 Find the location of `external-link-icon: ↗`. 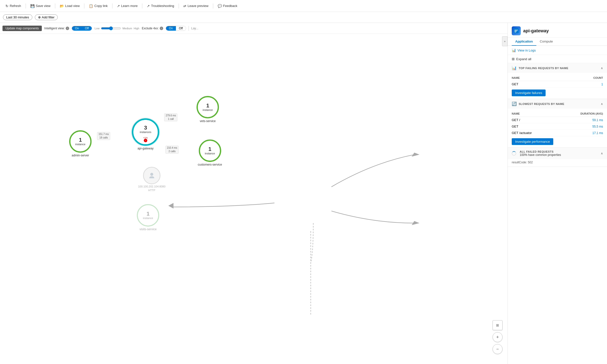

external-link-icon: ↗ is located at coordinates (118, 6).